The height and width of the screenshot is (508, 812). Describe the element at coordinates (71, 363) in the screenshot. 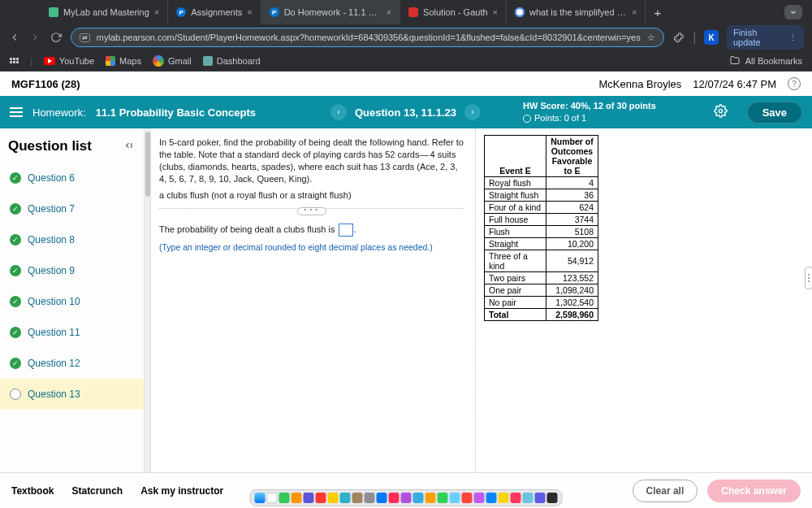

I see `question-list-item: ✓Question 12` at that location.